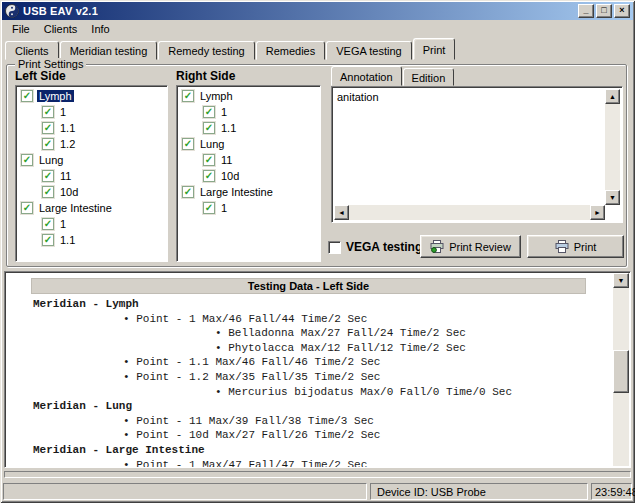  What do you see at coordinates (604, 11) in the screenshot?
I see `maximize-button: □` at bounding box center [604, 11].